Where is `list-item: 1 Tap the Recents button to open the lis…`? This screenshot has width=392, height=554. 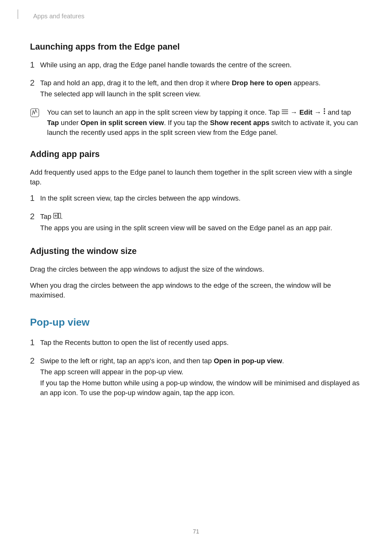
list-item: 1 Tap the Recents button to open the lis… is located at coordinates (196, 343).